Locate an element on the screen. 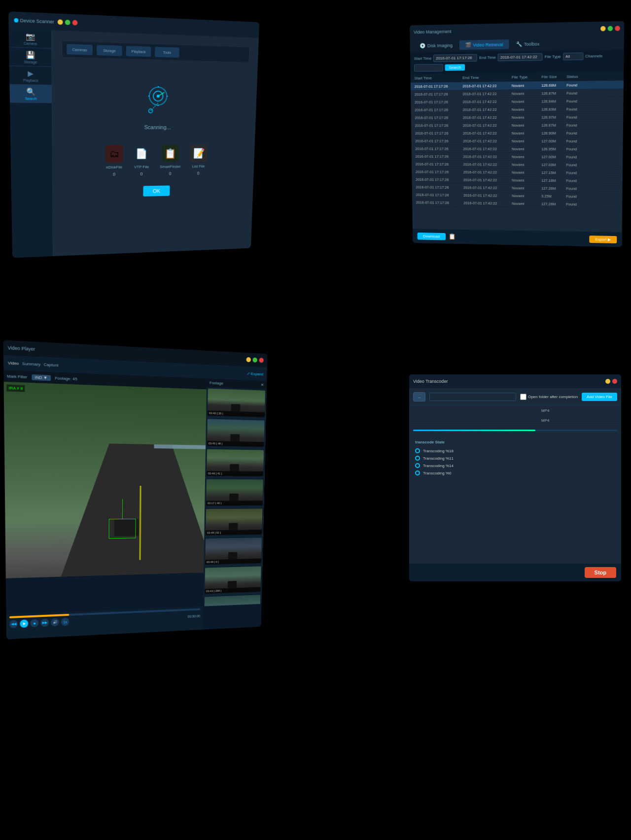 The height and width of the screenshot is (840, 631). scan-window: Device Scanner 📷 Camera 💾 Storage ▶ Play… is located at coordinates (134, 134).